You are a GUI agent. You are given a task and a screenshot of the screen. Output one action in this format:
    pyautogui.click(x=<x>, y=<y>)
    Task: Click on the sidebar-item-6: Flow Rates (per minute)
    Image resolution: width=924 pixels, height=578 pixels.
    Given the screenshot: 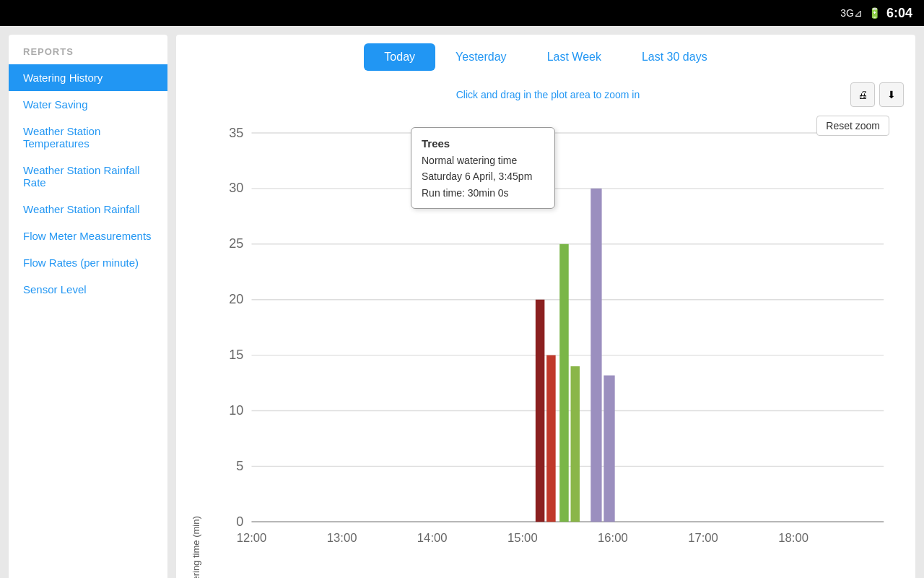 What is the action you would take?
    pyautogui.click(x=88, y=263)
    